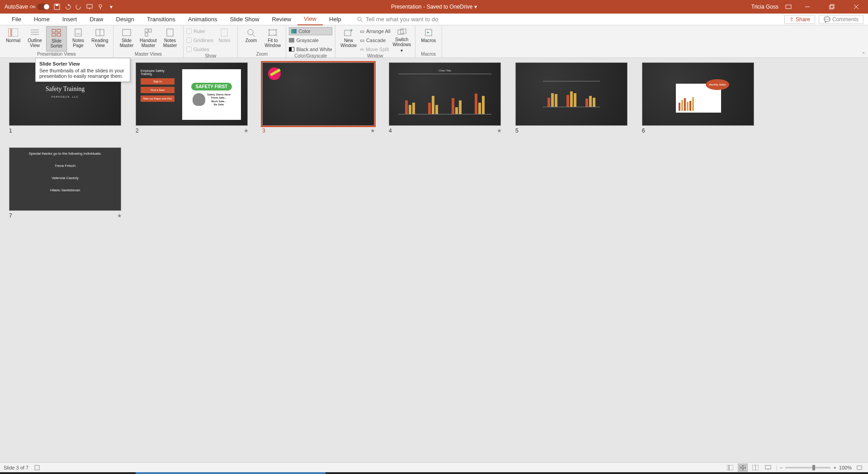 This screenshot has width=868, height=474. Describe the element at coordinates (148, 39) in the screenshot. I see `handout-master-button: Handout Master` at that location.